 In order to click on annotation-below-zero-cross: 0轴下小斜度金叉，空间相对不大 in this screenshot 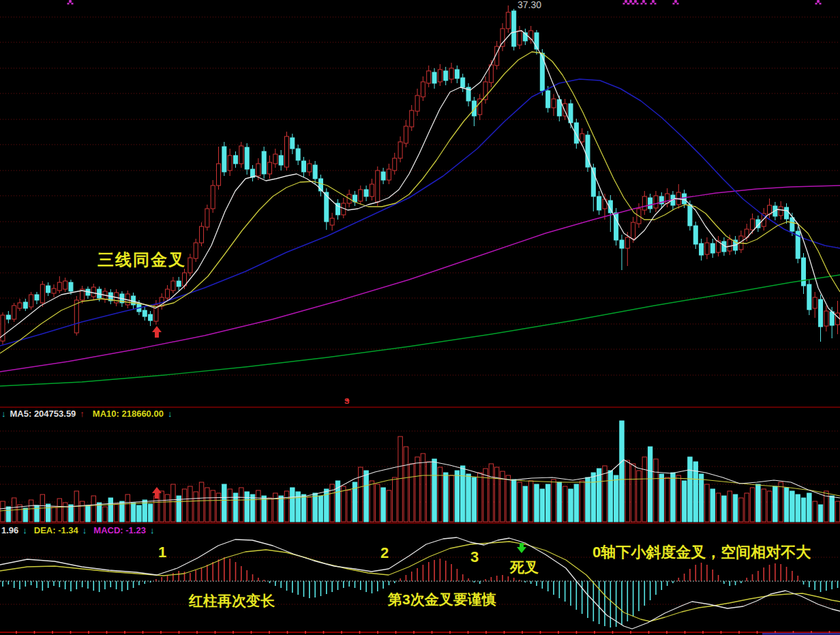, I will do `click(702, 552)`.